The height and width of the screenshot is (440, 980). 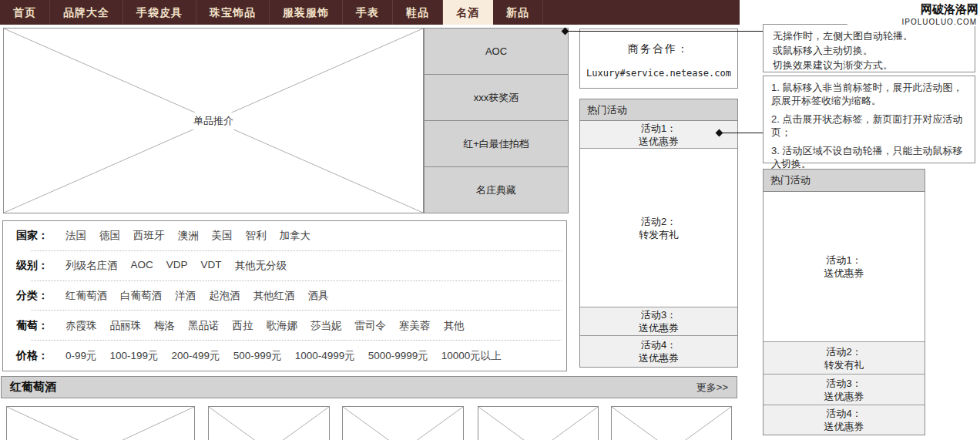 I want to click on filter-option: 其他无分级, so click(x=261, y=266).